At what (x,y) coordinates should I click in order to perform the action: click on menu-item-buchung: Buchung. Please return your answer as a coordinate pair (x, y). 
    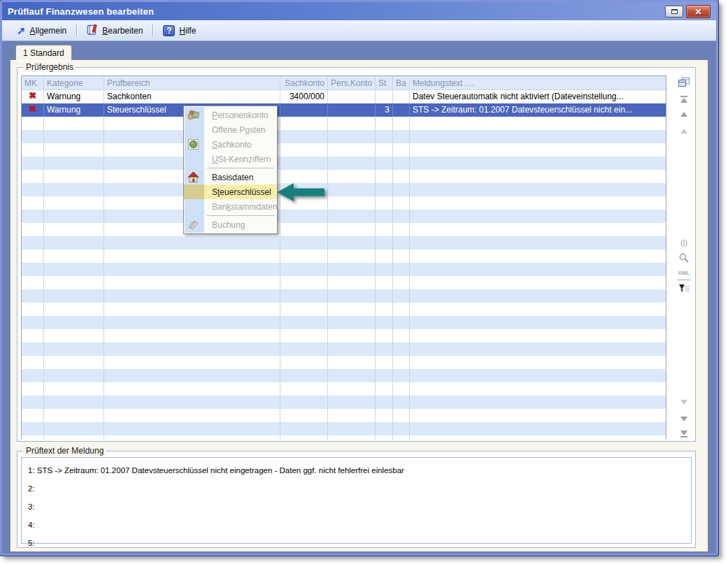
    Looking at the image, I should click on (231, 225).